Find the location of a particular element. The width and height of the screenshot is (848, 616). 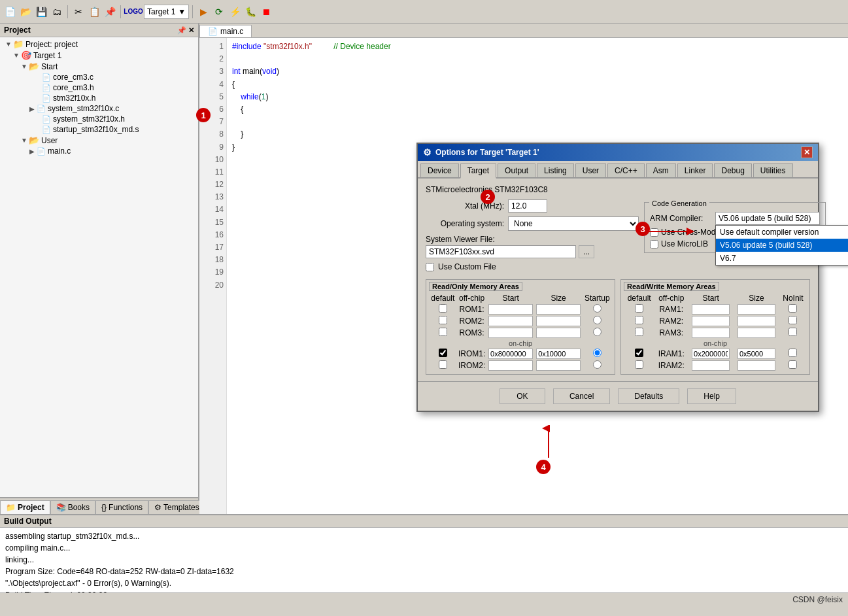

tree-file-system_stm32h: 📄 system_stm32f10x.h is located at coordinates (99, 119).